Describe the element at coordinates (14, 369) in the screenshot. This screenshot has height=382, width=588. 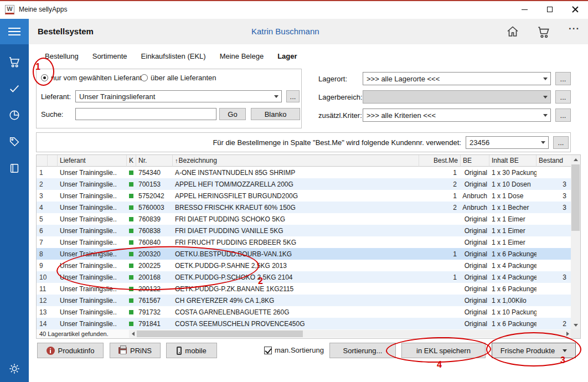
I see `sidebar-item-settings` at that location.